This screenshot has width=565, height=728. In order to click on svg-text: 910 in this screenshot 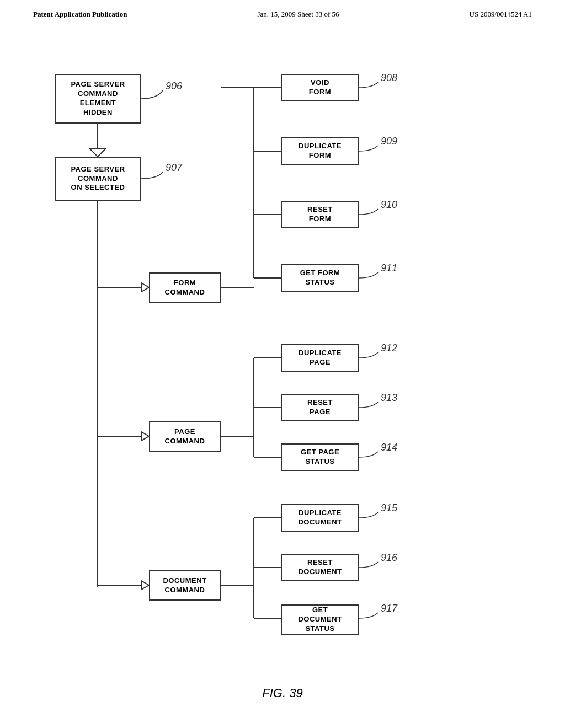, I will do `click(389, 205)`.